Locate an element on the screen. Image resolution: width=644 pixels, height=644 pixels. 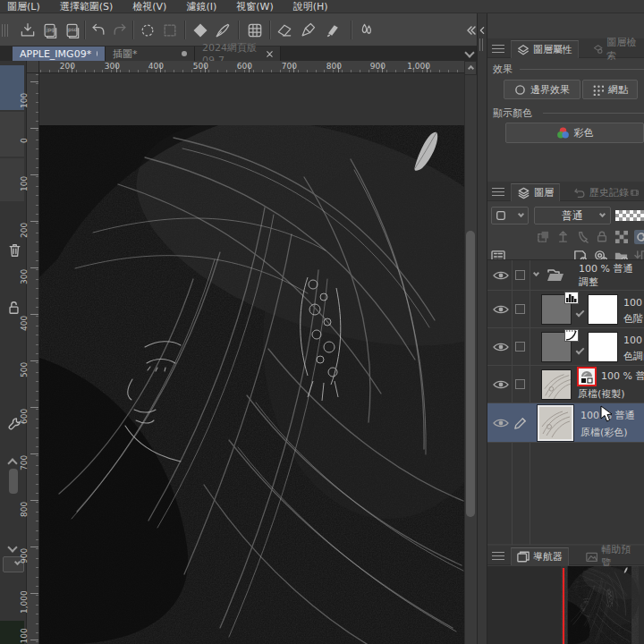
screen-tone-toggle: 網點 is located at coordinates (610, 89).